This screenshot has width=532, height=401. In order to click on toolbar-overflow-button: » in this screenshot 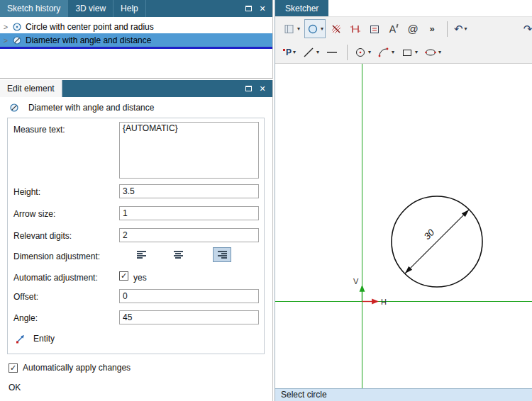, I will do `click(432, 28)`.